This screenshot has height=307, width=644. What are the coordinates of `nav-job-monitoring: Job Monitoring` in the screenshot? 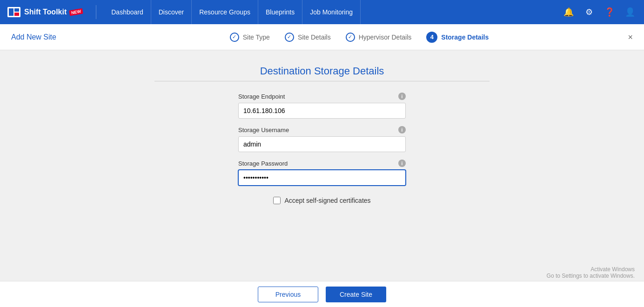 It's located at (331, 12).